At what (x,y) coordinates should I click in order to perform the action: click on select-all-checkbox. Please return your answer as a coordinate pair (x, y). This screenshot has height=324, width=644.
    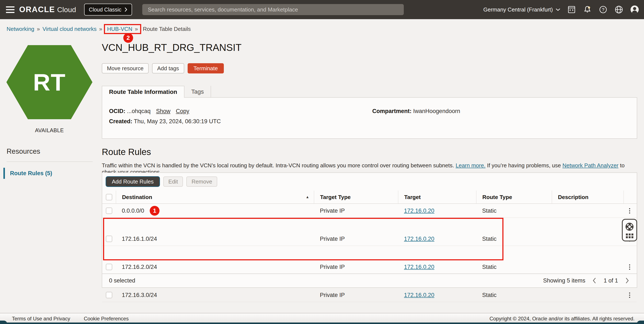
    Looking at the image, I should click on (109, 197).